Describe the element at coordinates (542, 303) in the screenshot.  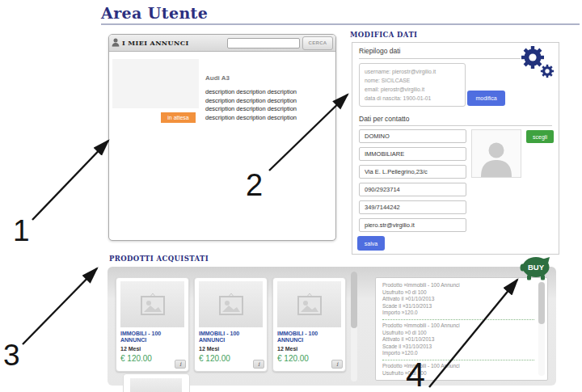
I see `purchase-list-scrollbar-thumb` at that location.